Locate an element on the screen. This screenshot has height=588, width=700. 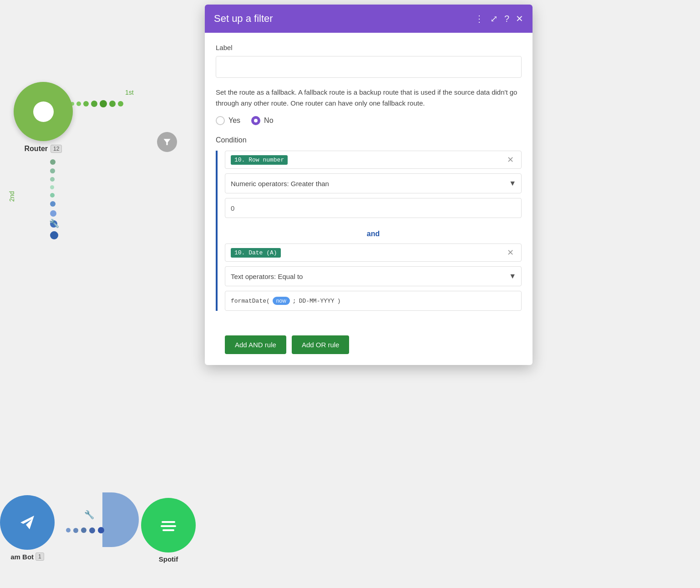
more-options-icon: ⋮ is located at coordinates (479, 19).